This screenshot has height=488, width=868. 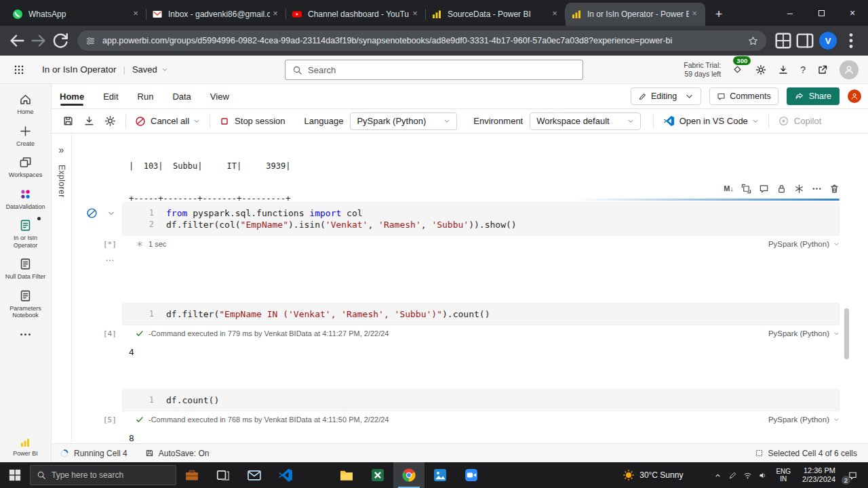 What do you see at coordinates (403, 121) in the screenshot?
I see `language-dropdown: PySpark (Python)` at bounding box center [403, 121].